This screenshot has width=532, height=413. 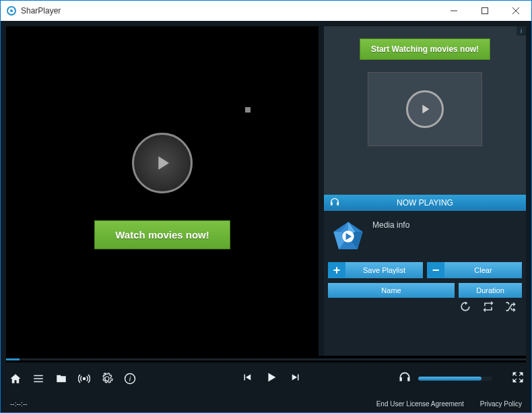 I want to click on minimize-button, so click(x=454, y=11).